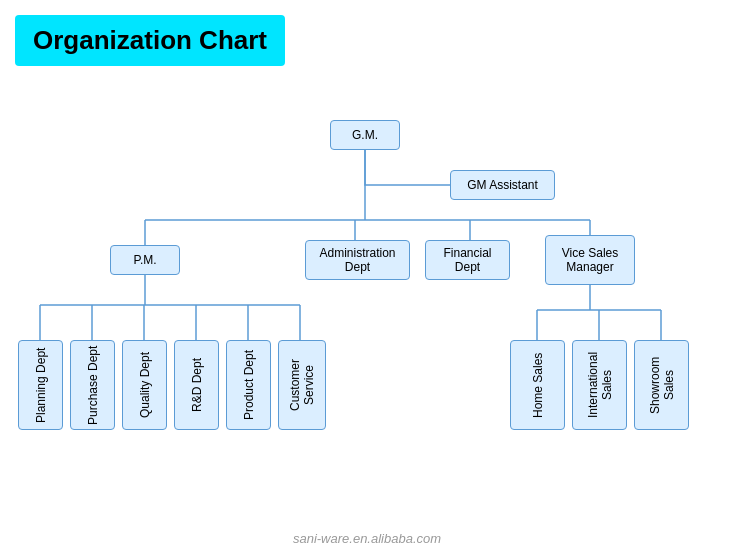 Image resolution: width=734 pixels, height=554 pixels. Describe the element at coordinates (365, 135) in the screenshot. I see `node-gm: G.M.` at that location.